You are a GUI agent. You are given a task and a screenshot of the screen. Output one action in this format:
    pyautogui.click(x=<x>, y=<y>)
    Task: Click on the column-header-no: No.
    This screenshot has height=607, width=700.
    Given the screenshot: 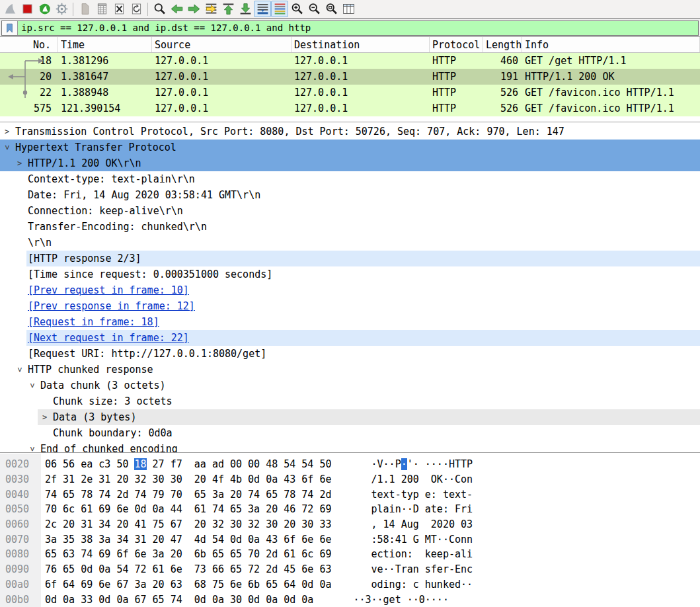 What is the action you would take?
    pyautogui.click(x=29, y=45)
    